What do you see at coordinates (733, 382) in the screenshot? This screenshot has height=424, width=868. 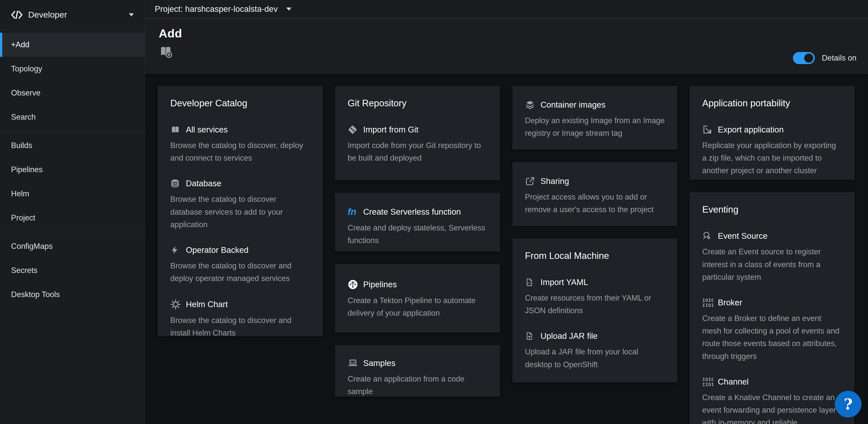 I see `item-title: Channel` at bounding box center [733, 382].